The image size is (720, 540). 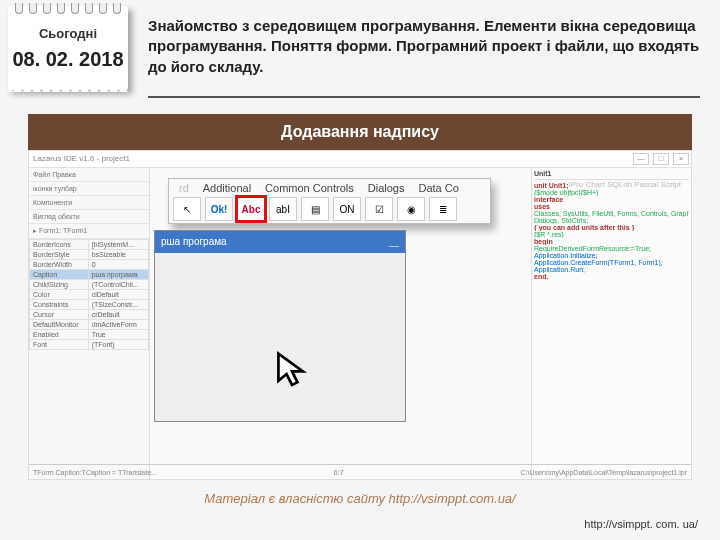 What do you see at coordinates (219, 209) in the screenshot?
I see `tool-bitbtn: Ok!` at bounding box center [219, 209].